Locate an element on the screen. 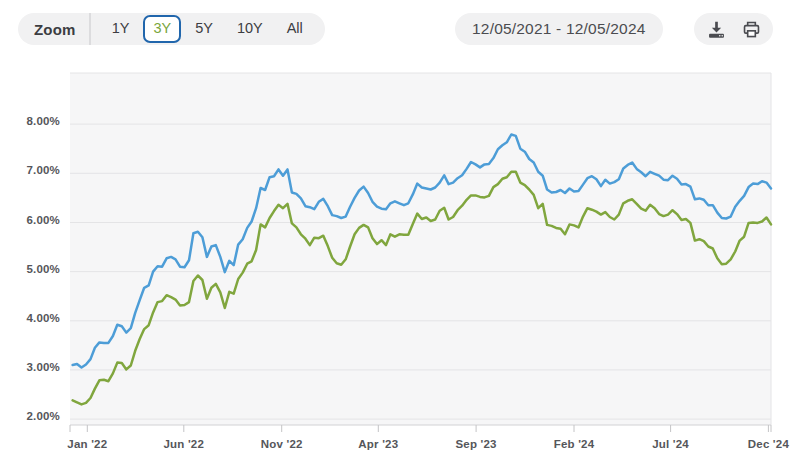  zoom-label: Zoom is located at coordinates (62, 30).